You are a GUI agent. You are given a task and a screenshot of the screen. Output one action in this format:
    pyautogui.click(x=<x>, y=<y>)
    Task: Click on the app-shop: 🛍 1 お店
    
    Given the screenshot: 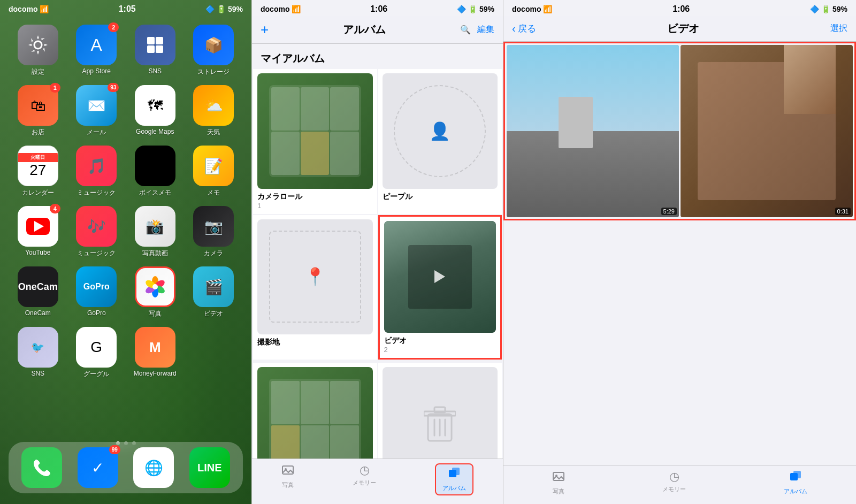 What is the action you would take?
    pyautogui.click(x=38, y=111)
    